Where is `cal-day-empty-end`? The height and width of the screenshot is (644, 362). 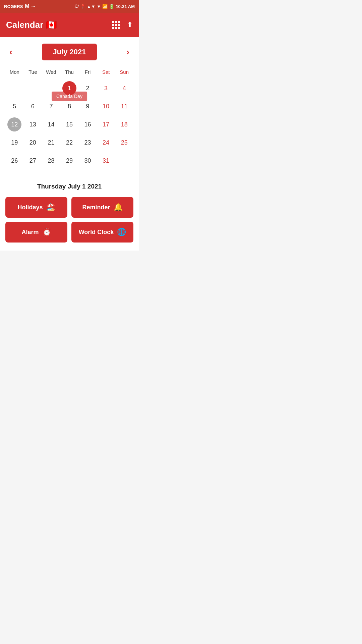 cal-day-empty-end is located at coordinates (124, 161).